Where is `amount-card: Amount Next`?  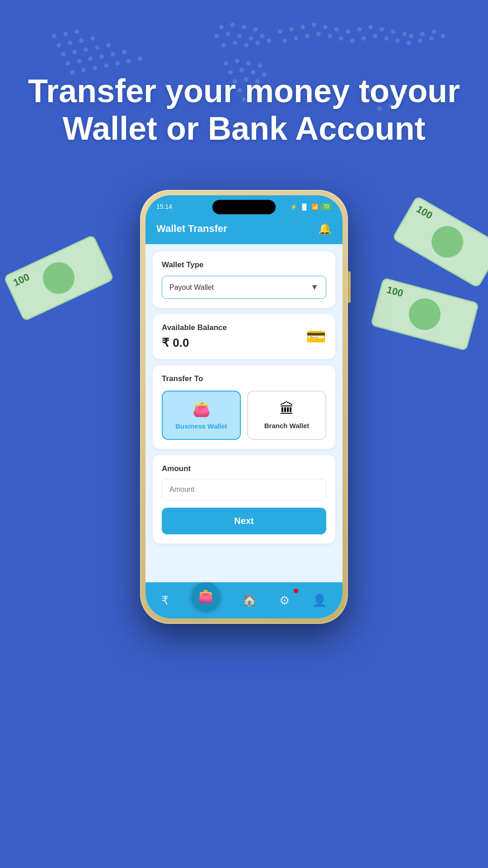
amount-card: Amount Next is located at coordinates (244, 499).